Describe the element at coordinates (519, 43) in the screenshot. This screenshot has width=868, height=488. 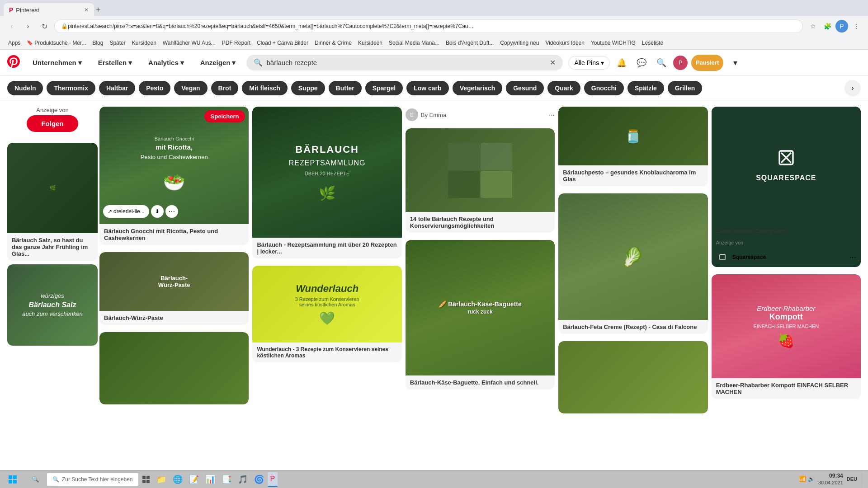
I see `bookmark-copywriting: Copywriting neu` at that location.